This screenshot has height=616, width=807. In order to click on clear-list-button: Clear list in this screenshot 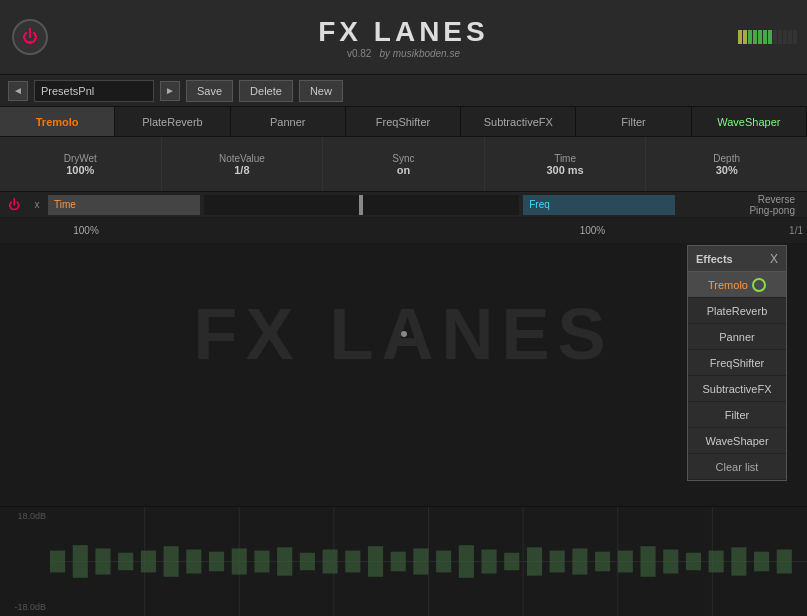, I will do `click(737, 467)`.